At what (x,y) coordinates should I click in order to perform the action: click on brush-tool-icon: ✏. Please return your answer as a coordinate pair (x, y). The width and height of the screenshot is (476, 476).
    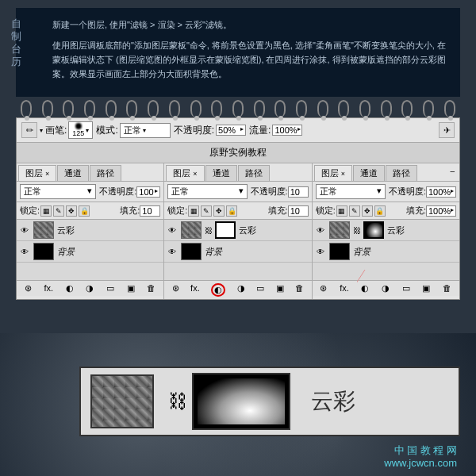
    Looking at the image, I should click on (29, 130).